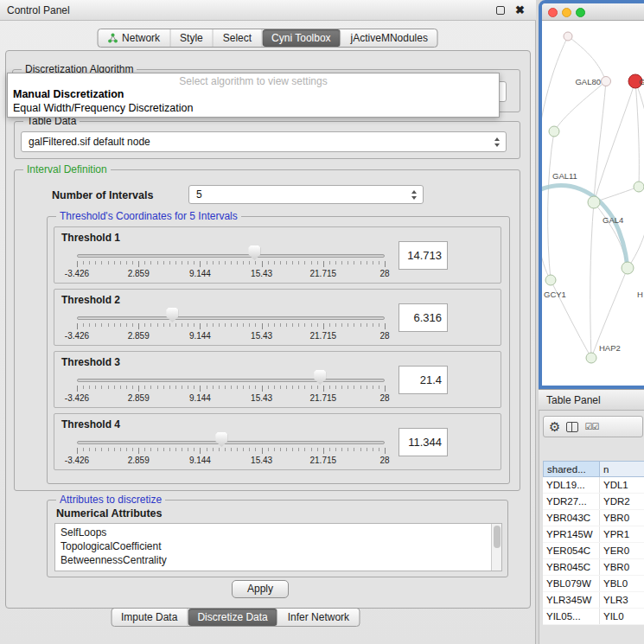 The width and height of the screenshot is (644, 644). What do you see at coordinates (571, 534) in the screenshot?
I see `table-cell: YPR145W` at bounding box center [571, 534].